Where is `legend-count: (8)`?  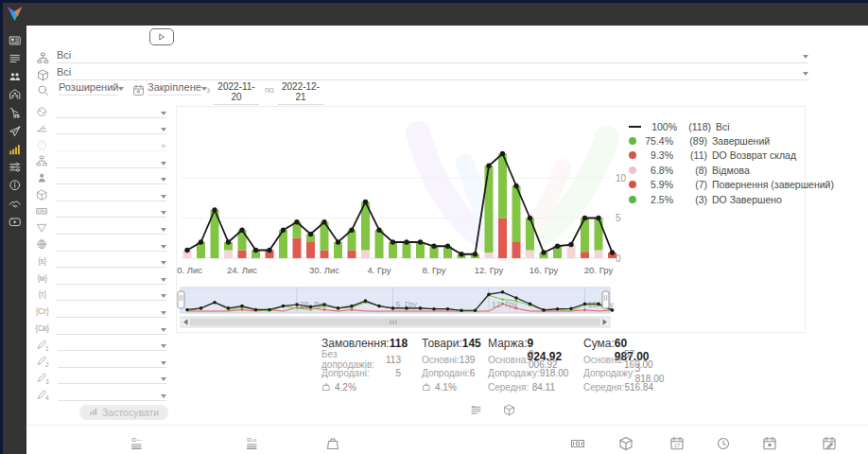
legend-count: (8) is located at coordinates (694, 170).